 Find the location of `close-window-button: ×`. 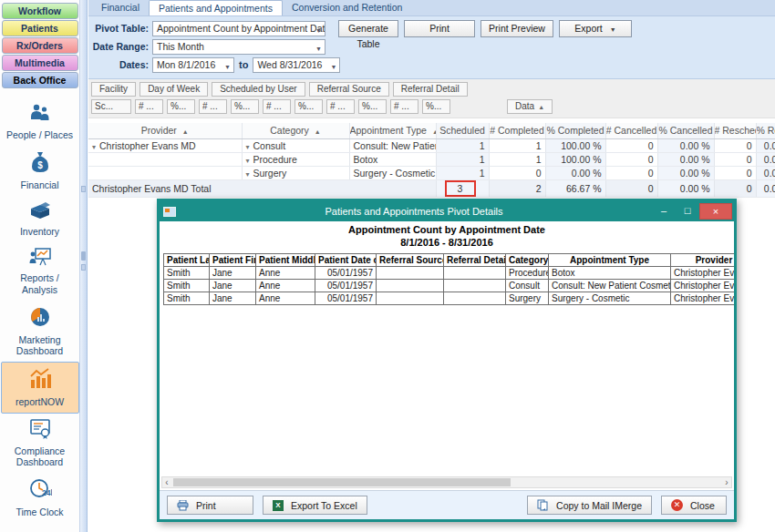

close-window-button: × is located at coordinates (716, 211).